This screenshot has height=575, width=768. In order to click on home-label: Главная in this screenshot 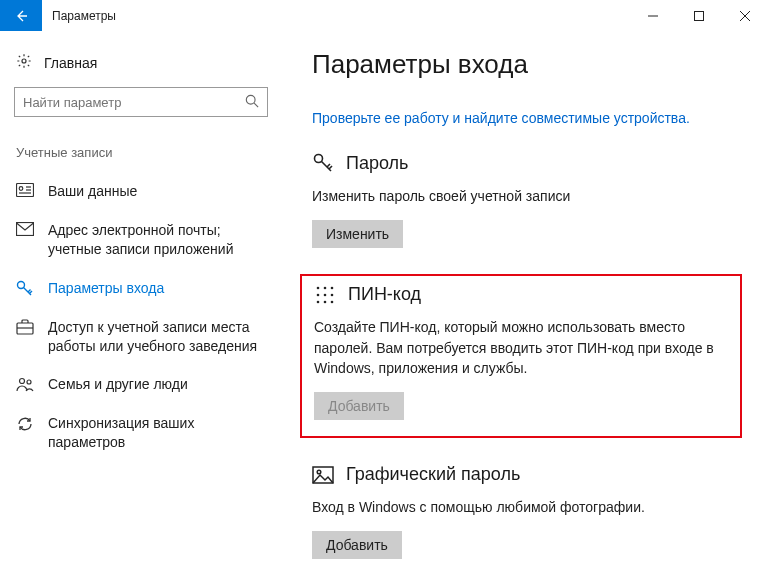, I will do `click(70, 63)`.